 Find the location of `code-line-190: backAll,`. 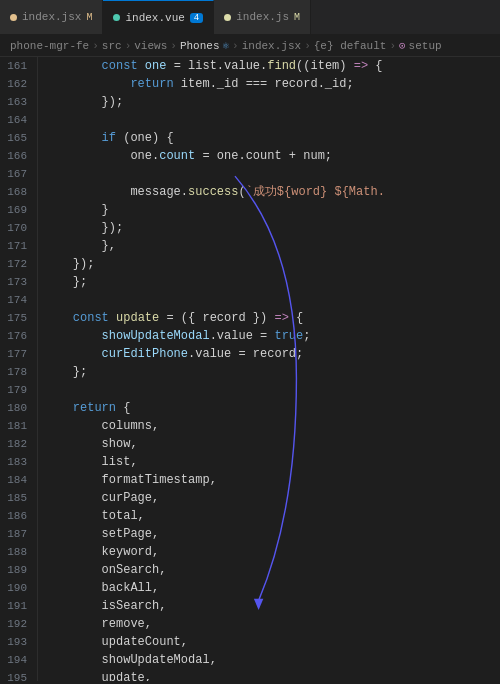

code-line-190: backAll, is located at coordinates (272, 588).